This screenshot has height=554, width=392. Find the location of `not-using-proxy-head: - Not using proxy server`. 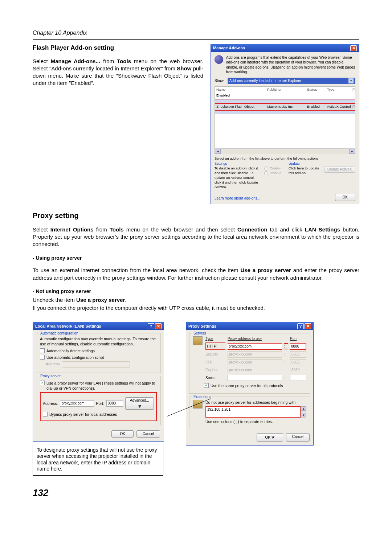

not-using-proxy-head: - Not using proxy server is located at coordinates (196, 292).